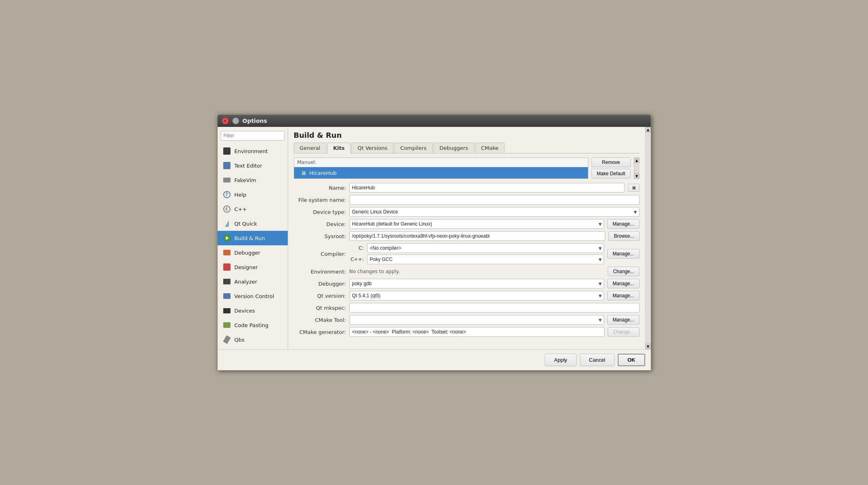 The image size is (868, 485). What do you see at coordinates (253, 195) in the screenshot?
I see `sidebar-item-help: ? Help` at bounding box center [253, 195].